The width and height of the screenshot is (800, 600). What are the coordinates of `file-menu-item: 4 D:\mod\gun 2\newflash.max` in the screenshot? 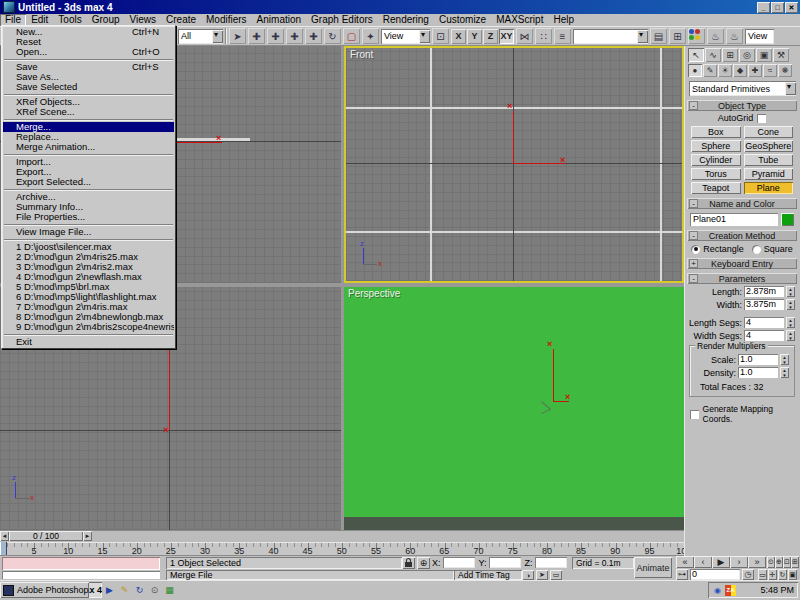 It's located at (88, 277).